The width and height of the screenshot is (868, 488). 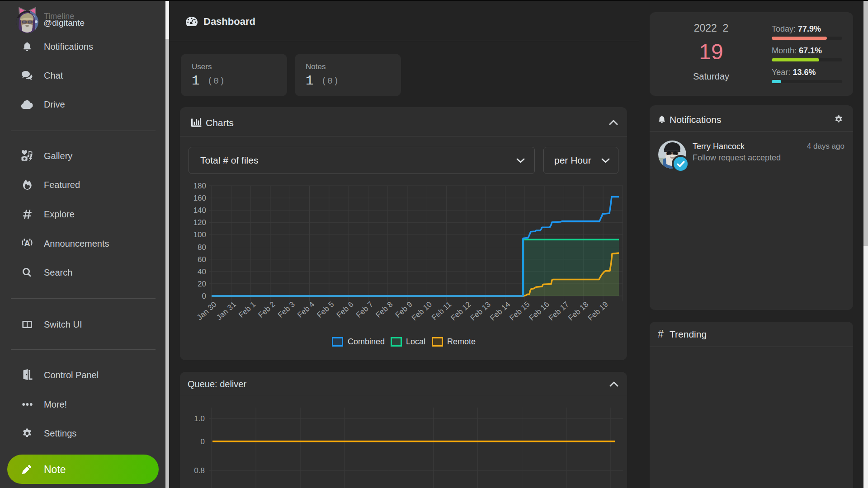 I want to click on svg-text: Feb 3, so click(x=287, y=310).